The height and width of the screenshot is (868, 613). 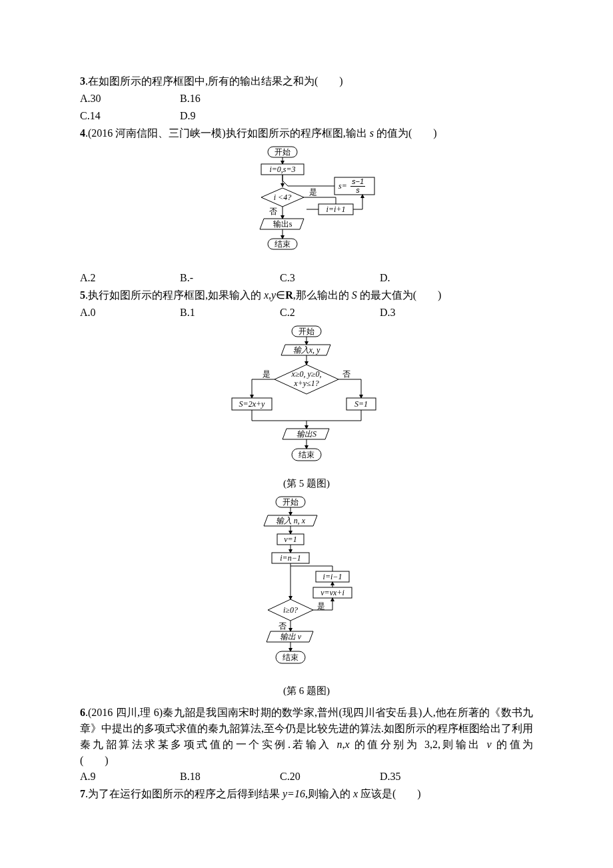 I want to click on svg-text: i=0,s=3, so click(x=283, y=169).